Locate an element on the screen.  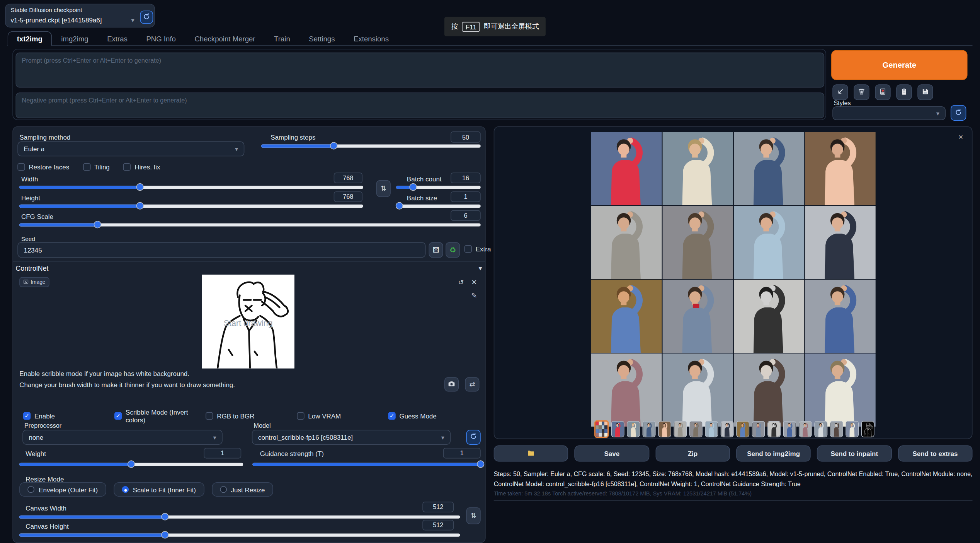
open-folder-button is located at coordinates (531, 454).